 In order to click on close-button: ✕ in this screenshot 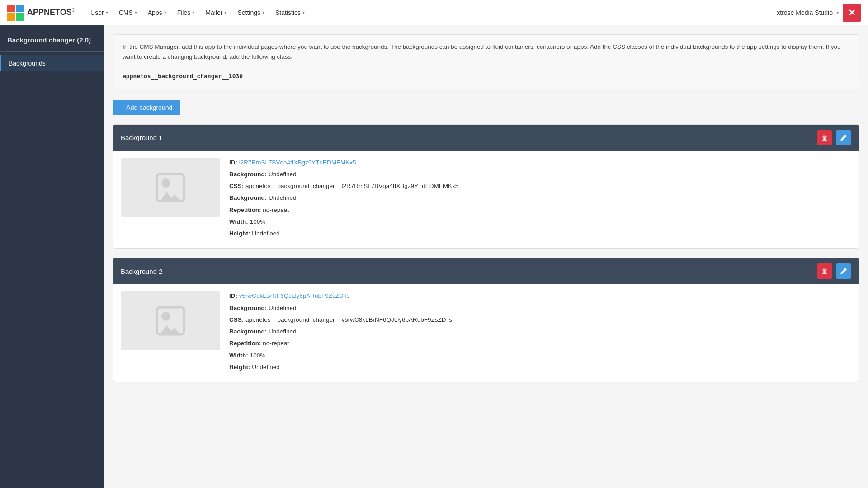, I will do `click(852, 13)`.